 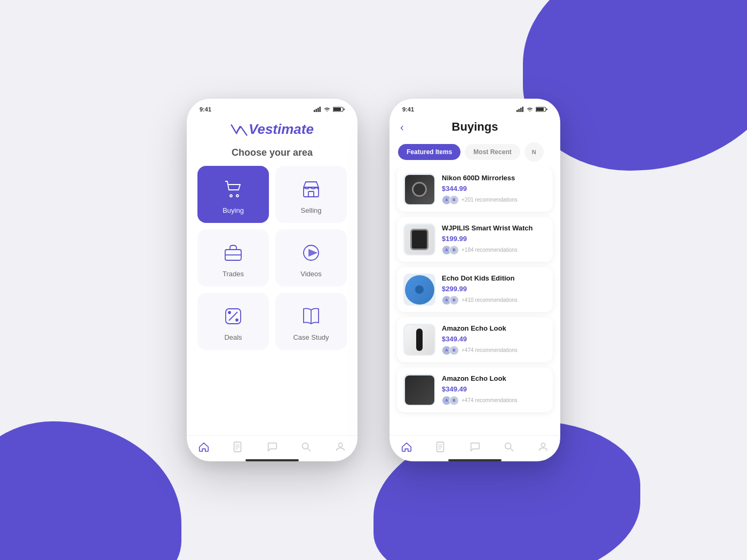 I want to click on grid-item-deals: Deals, so click(x=233, y=321).